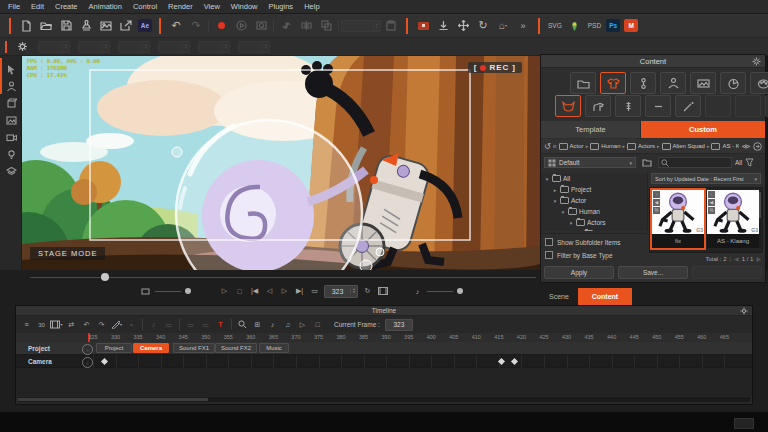 The width and height of the screenshot is (768, 432). I want to click on actor-tool-icon, so click(12, 86).